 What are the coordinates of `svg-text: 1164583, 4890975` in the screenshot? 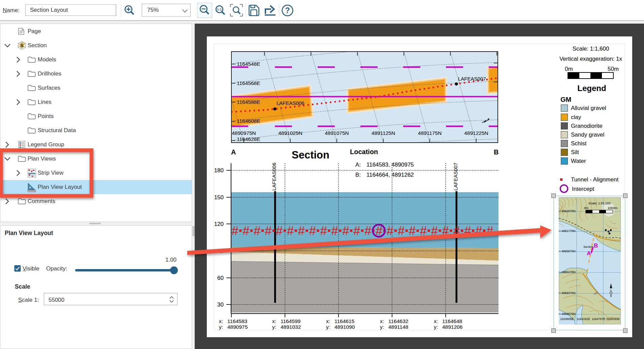 It's located at (390, 165).